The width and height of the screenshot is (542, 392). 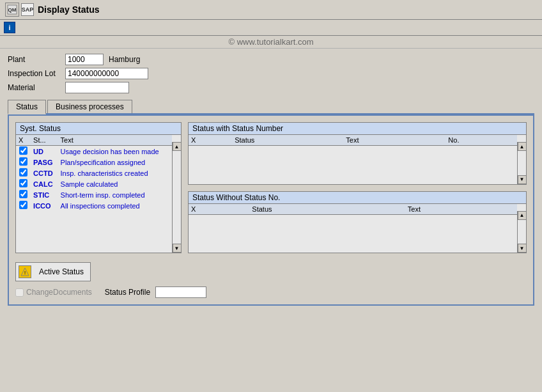 What do you see at coordinates (115, 162) in the screenshot?
I see `row-text: Plan/specification assigned` at bounding box center [115, 162].